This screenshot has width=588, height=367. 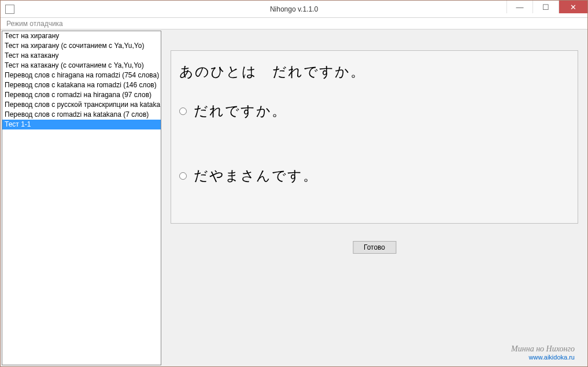 What do you see at coordinates (82, 105) in the screenshot?
I see `sidebar-item-7: Перевод слов с русской транскрипции на k…` at bounding box center [82, 105].